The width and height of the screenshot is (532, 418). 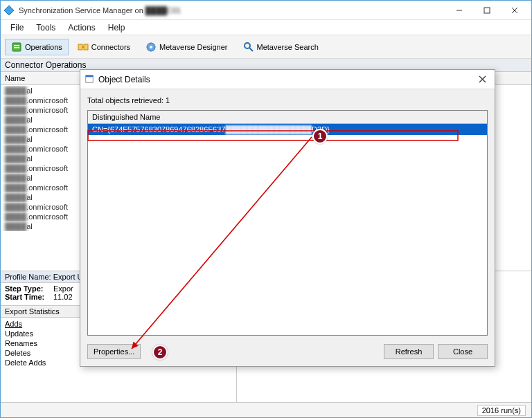 What do you see at coordinates (64, 289) in the screenshot?
I see `step-type-value: Expor` at bounding box center [64, 289].